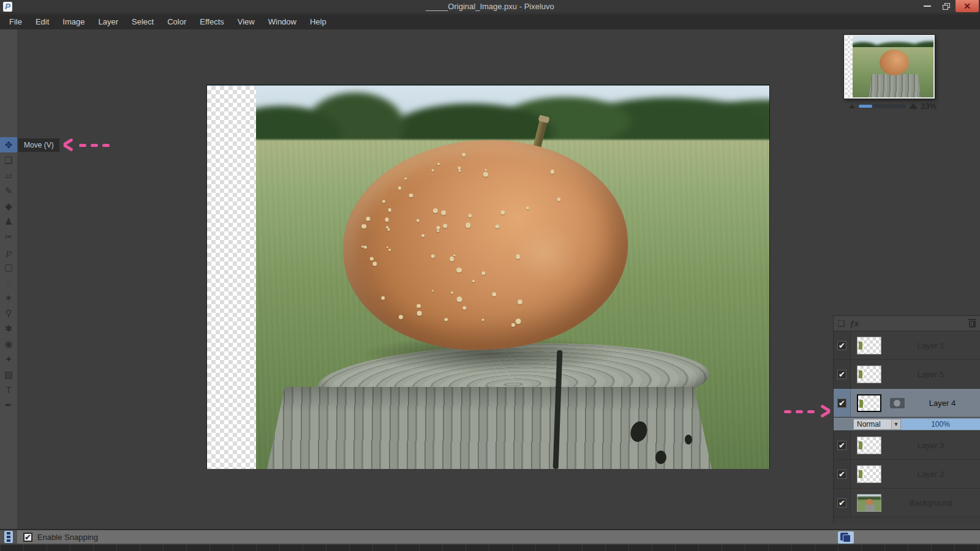  Describe the element at coordinates (846, 538) in the screenshot. I see `pages-icon-button` at that location.